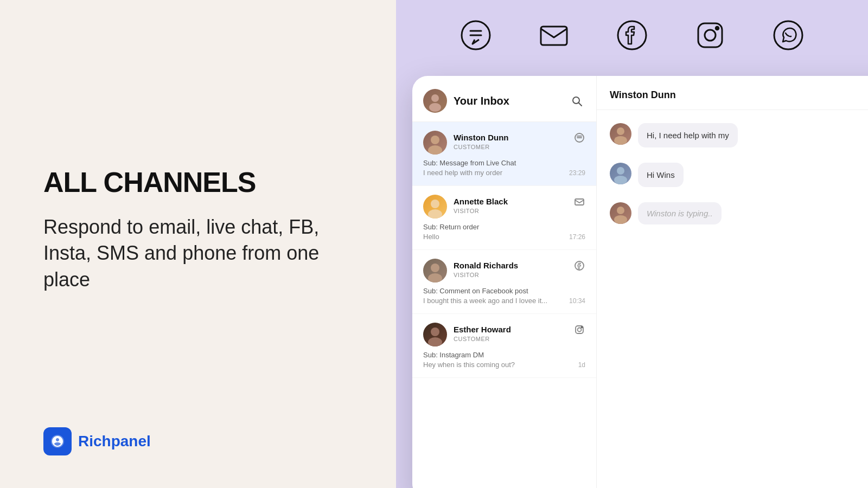  Describe the element at coordinates (577, 173) in the screenshot. I see `conv-time-winston: 23:29` at that location.